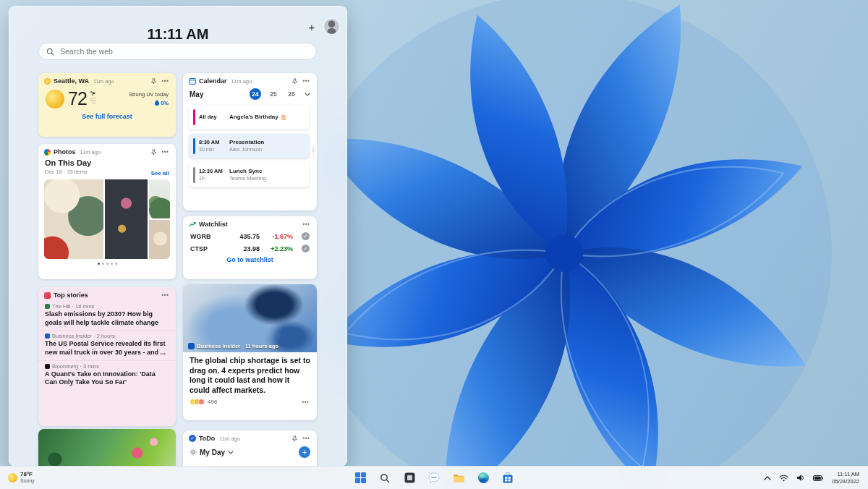 The image size is (868, 489). Describe the element at coordinates (107, 263) in the screenshot. I see `carousel-dots` at that location.